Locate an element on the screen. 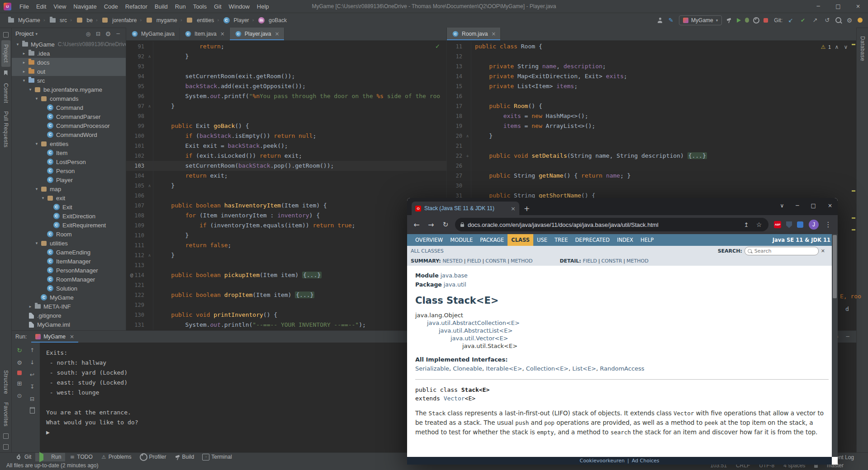 This screenshot has height=470, width=868. inspection-widget-right: ⚠1∧∨ is located at coordinates (835, 47).